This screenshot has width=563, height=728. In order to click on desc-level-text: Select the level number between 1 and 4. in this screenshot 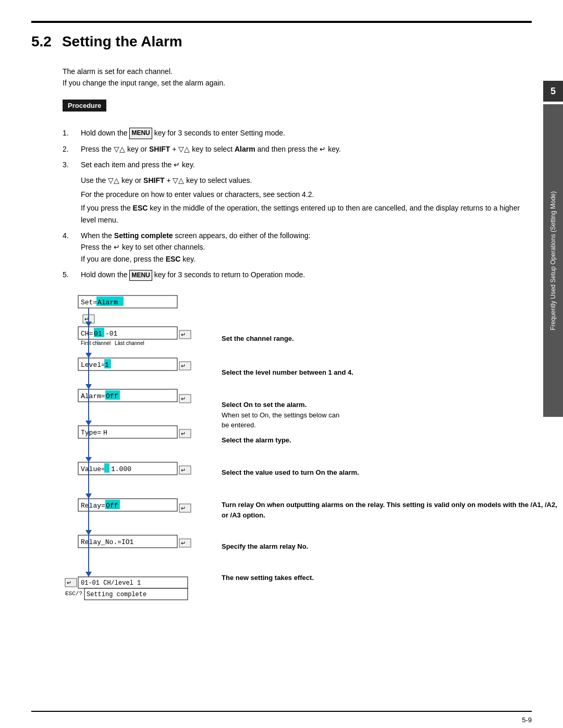, I will do `click(288, 372)`.